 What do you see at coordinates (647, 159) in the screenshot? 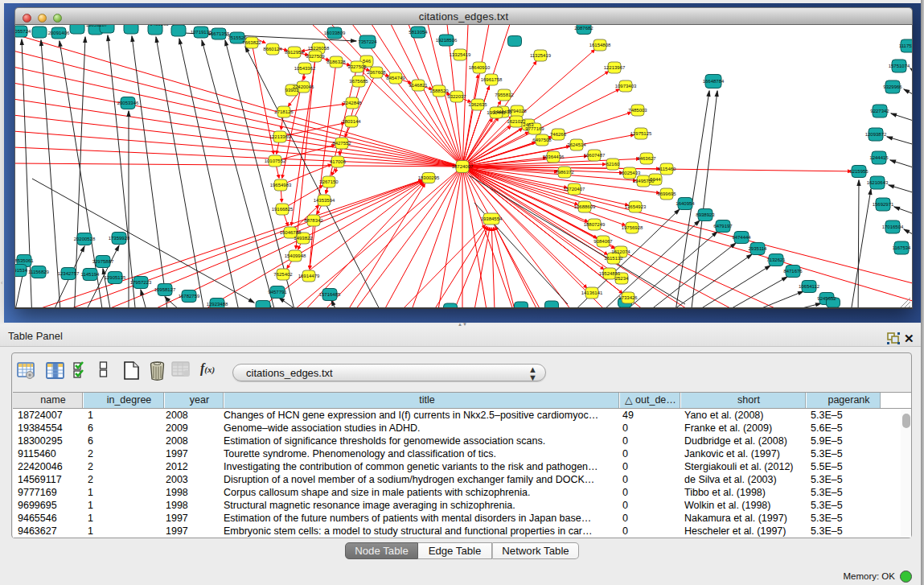
I see `svg-text: 9463627` at bounding box center [647, 159].